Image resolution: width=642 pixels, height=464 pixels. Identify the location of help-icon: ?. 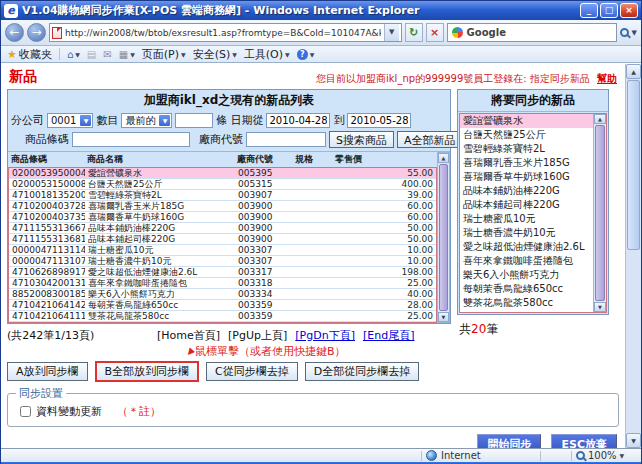
(302, 54).